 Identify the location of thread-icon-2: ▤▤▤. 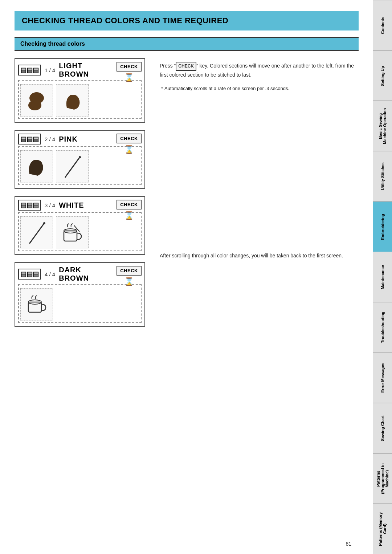
(30, 139).